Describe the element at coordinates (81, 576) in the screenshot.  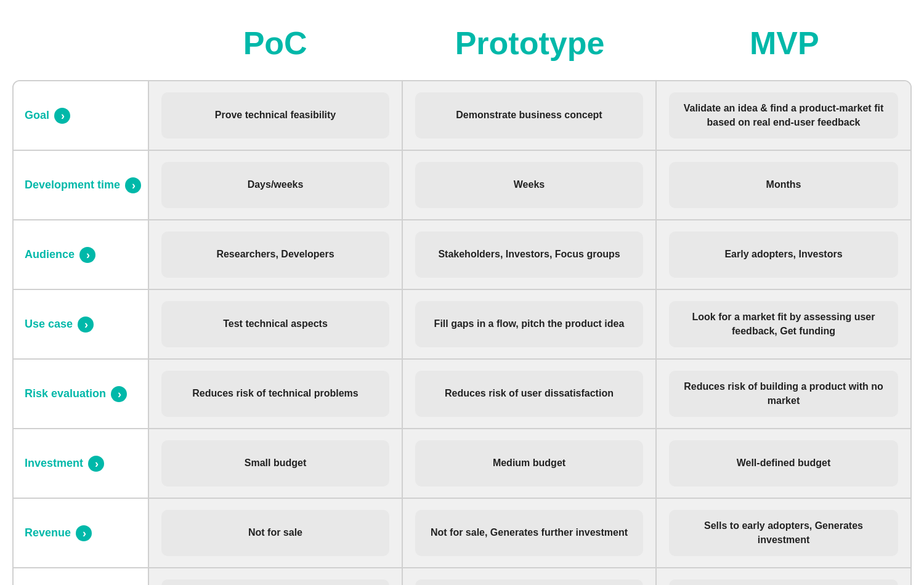
I see `label-cell-futheruse: Futher use` at that location.